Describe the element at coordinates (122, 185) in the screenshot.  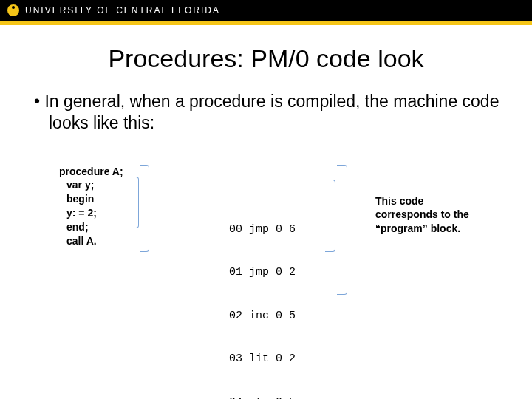
I see `src-line: var y;` at that location.